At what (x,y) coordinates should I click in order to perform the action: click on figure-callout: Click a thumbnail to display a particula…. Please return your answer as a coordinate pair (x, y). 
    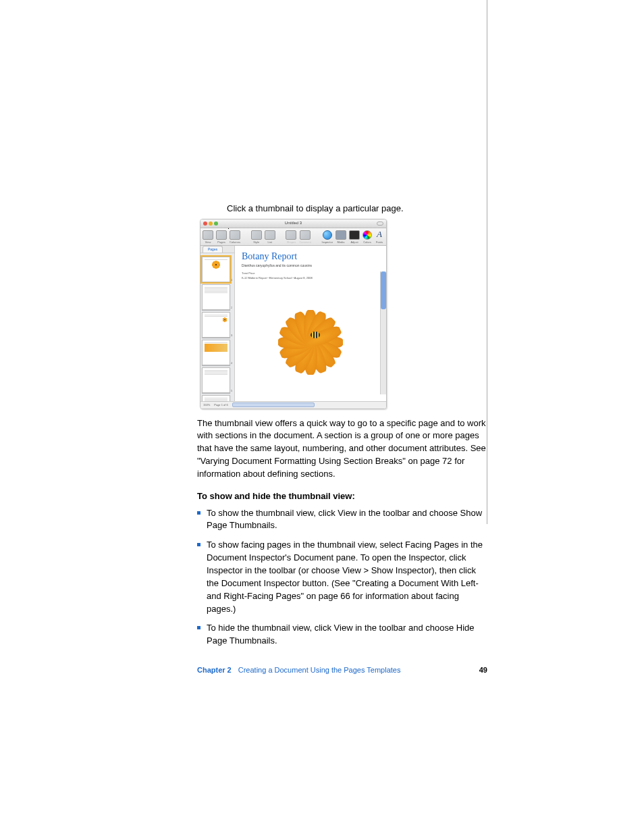
    Looking at the image, I should click on (357, 209).